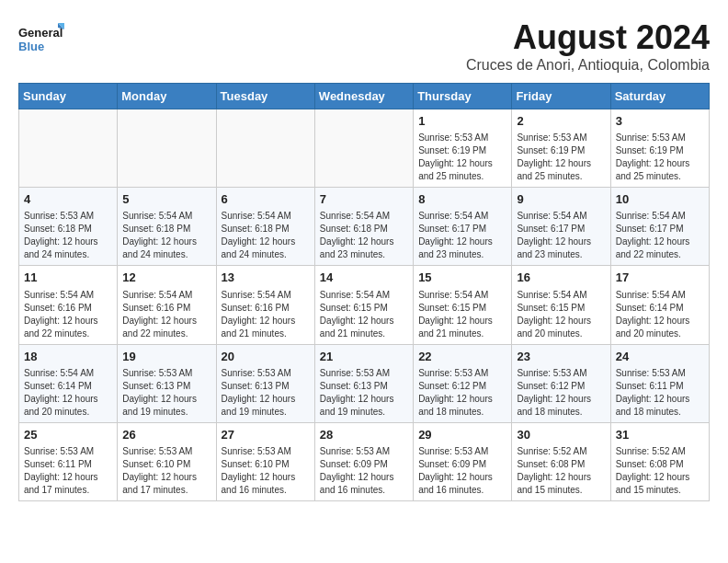 The image size is (728, 563). What do you see at coordinates (31, 46) in the screenshot?
I see `svg-text: Blue` at bounding box center [31, 46].